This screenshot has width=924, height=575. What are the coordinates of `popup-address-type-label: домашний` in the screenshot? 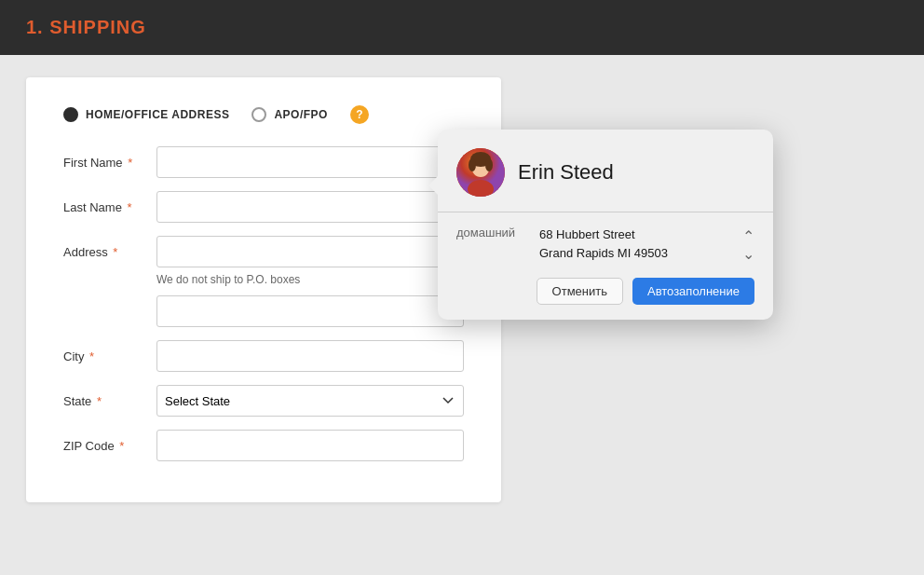 It's located at (492, 233).